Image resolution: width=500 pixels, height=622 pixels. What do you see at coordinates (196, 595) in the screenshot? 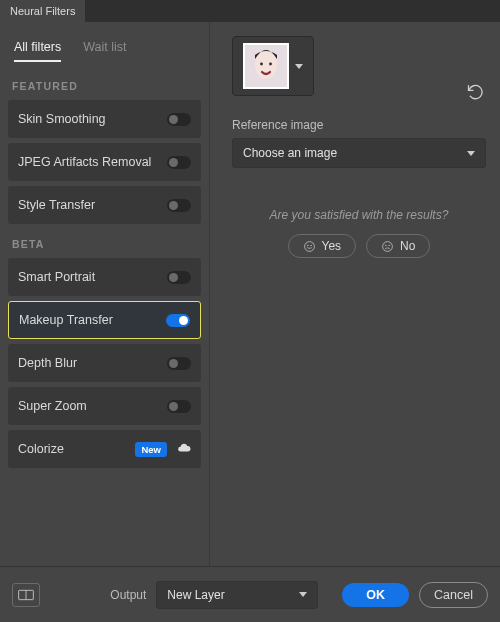
I see `dropdown-value: New Layer` at bounding box center [196, 595].